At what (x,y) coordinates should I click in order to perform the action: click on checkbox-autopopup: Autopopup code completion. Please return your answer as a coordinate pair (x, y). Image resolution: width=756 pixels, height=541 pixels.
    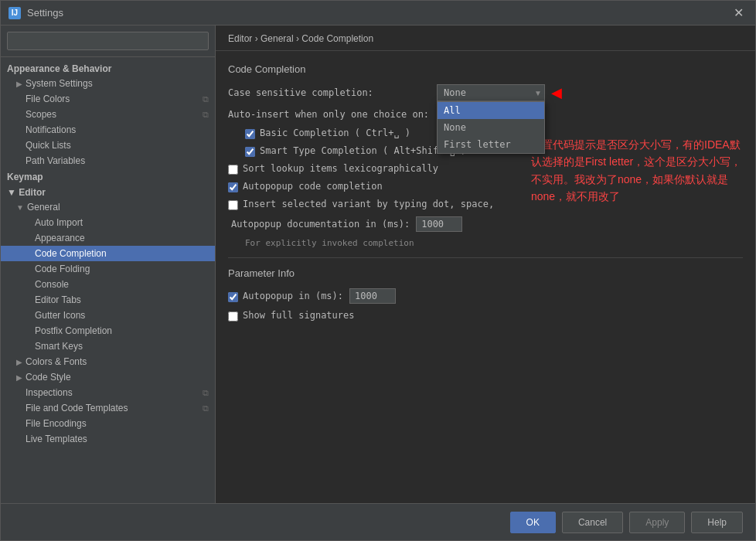
    Looking at the image, I should click on (485, 187).